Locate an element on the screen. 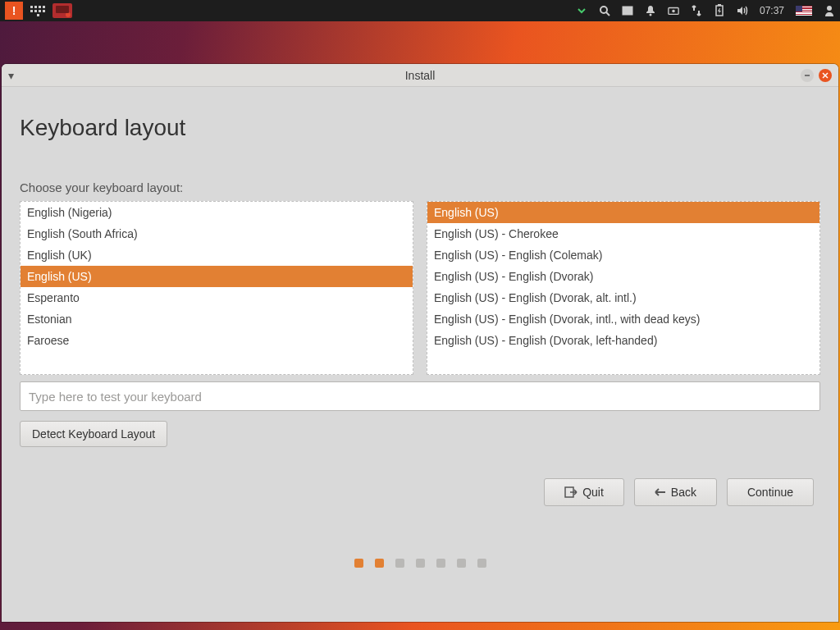 The height and width of the screenshot is (630, 840). layout-option: Faroese is located at coordinates (217, 340).